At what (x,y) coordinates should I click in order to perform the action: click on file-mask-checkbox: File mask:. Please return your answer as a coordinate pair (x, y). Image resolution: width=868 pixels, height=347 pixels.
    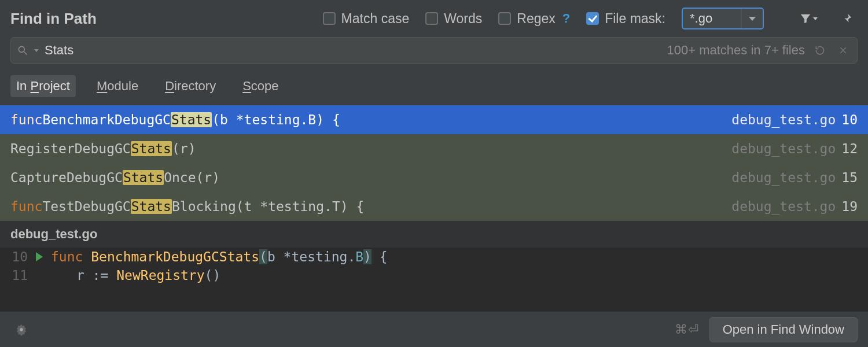
    Looking at the image, I should click on (626, 19).